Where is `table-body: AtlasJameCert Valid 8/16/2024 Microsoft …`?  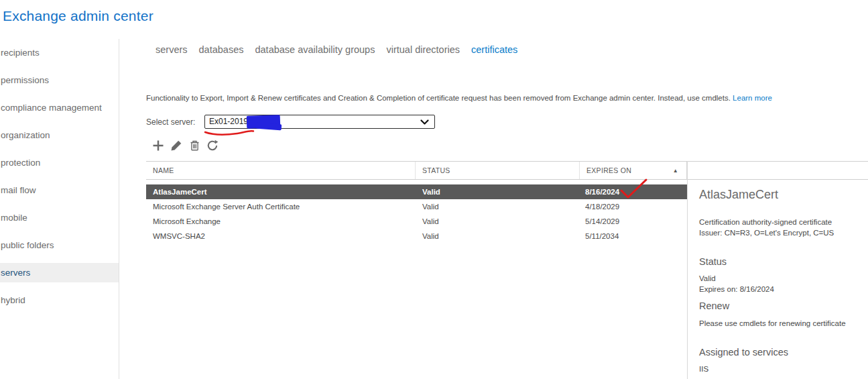 table-body: AtlasJameCert Valid 8/16/2024 Microsoft … is located at coordinates (417, 214).